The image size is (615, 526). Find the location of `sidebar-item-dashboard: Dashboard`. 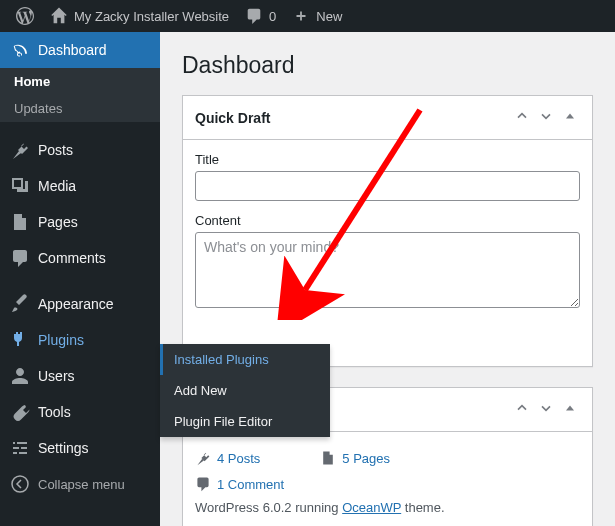

sidebar-item-dashboard: Dashboard is located at coordinates (80, 50).